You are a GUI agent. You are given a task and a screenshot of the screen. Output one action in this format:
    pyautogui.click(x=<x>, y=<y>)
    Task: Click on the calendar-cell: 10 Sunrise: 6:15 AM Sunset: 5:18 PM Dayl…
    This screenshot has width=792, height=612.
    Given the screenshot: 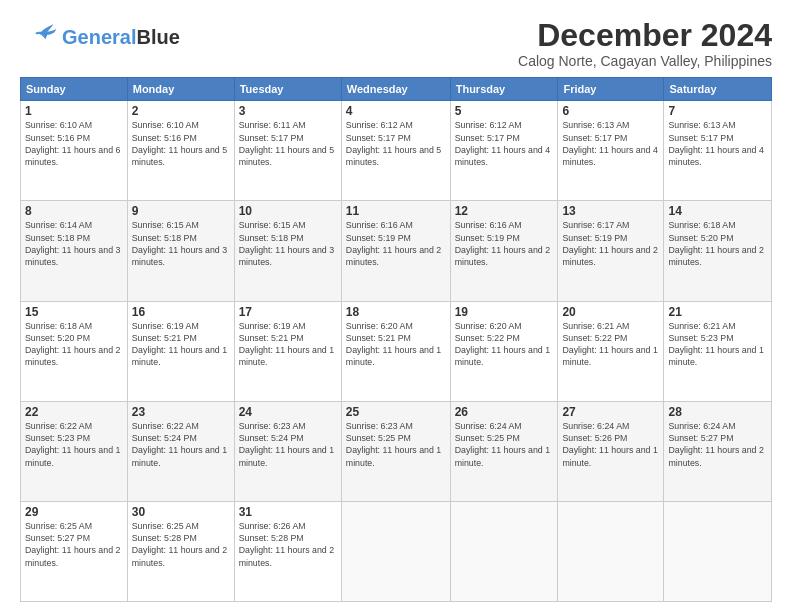 What is the action you would take?
    pyautogui.click(x=288, y=251)
    